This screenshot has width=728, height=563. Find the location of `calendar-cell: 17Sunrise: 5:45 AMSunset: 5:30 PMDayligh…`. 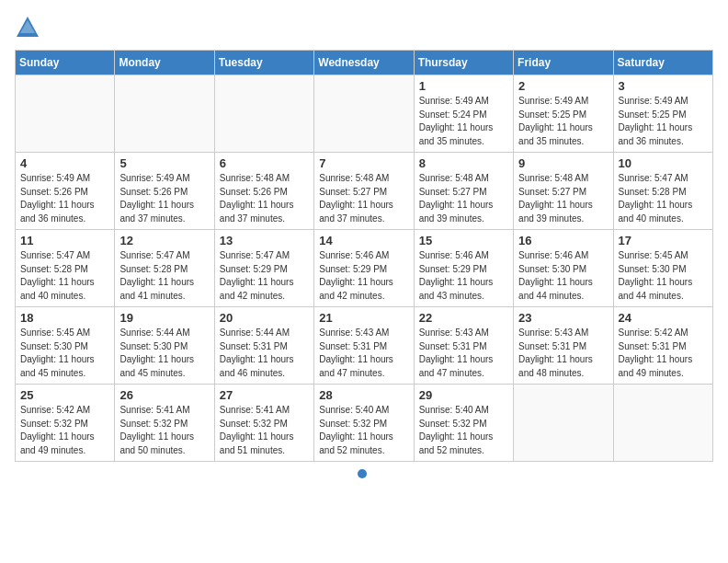

calendar-cell: 17Sunrise: 5:45 AMSunset: 5:30 PMDayligh… is located at coordinates (663, 269).